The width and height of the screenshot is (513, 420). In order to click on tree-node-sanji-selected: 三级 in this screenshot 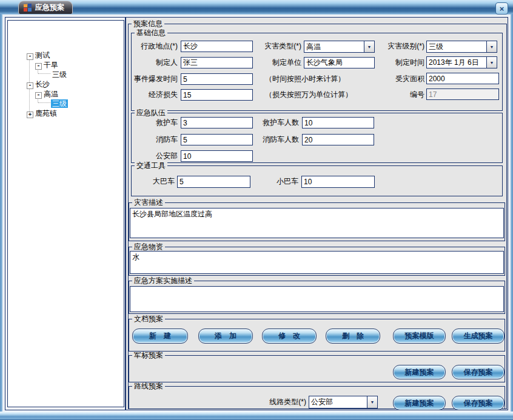, I will do `click(59, 104)`.